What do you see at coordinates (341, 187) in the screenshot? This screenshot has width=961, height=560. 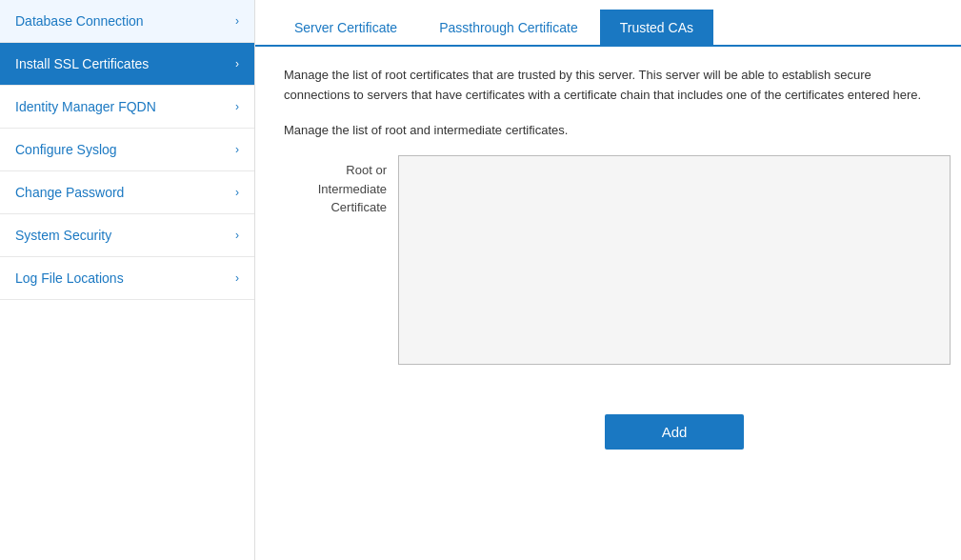 I see `certificate-label: Root or Intermediate Certificate` at bounding box center [341, 187].